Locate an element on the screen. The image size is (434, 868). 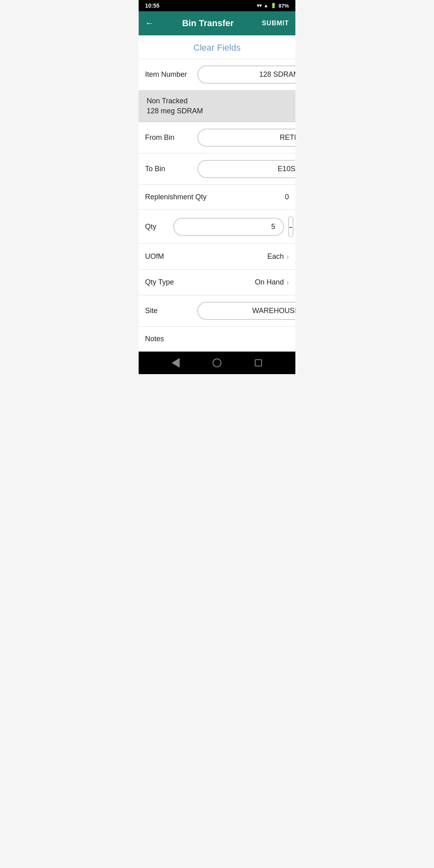
uofm-value-wrap: Each › is located at coordinates (278, 256).